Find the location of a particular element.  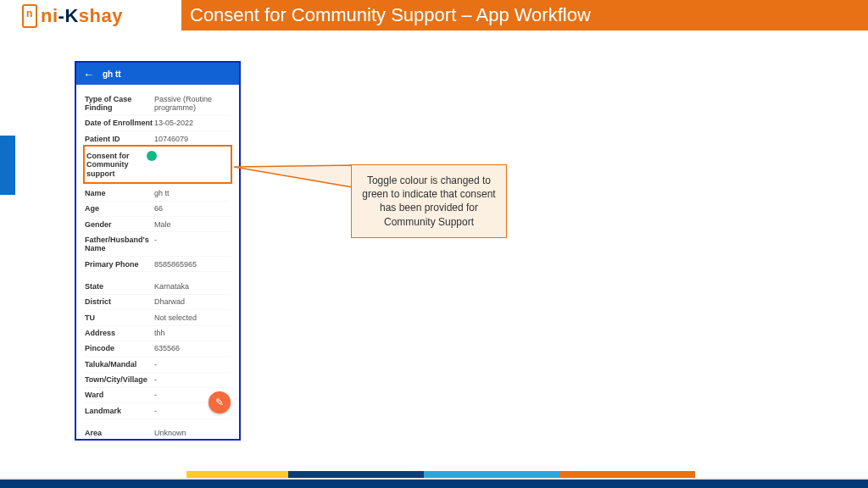

row-tu: TUNot selected is located at coordinates (158, 318).